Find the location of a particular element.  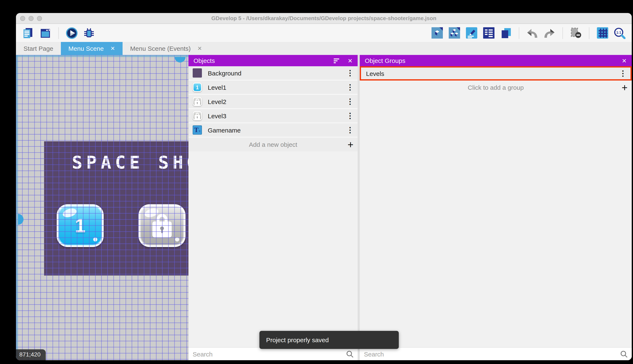

objects-panel-header: Objects ✕ is located at coordinates (273, 60).